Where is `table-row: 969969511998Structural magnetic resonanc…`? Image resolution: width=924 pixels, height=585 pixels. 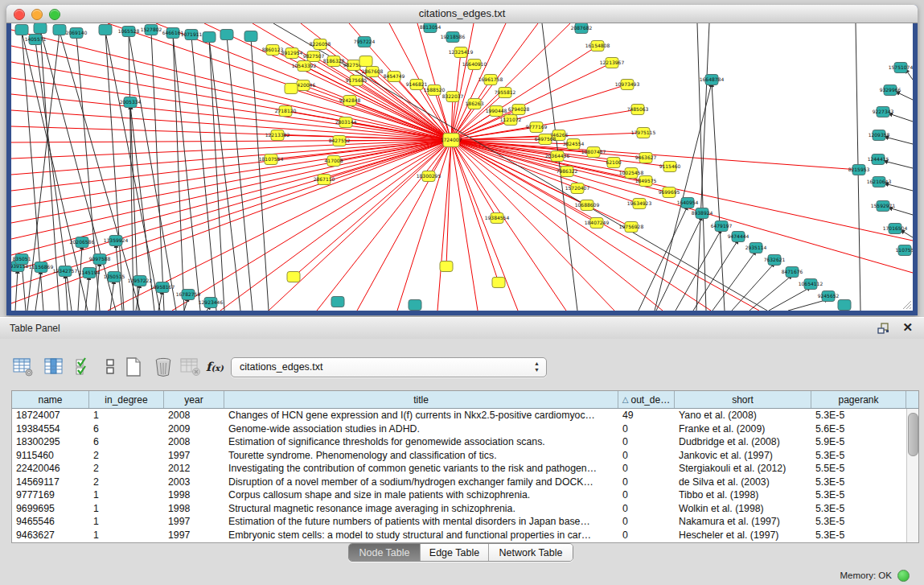 table-row: 969969511998Structural magnetic resonanc… is located at coordinates (460, 509).